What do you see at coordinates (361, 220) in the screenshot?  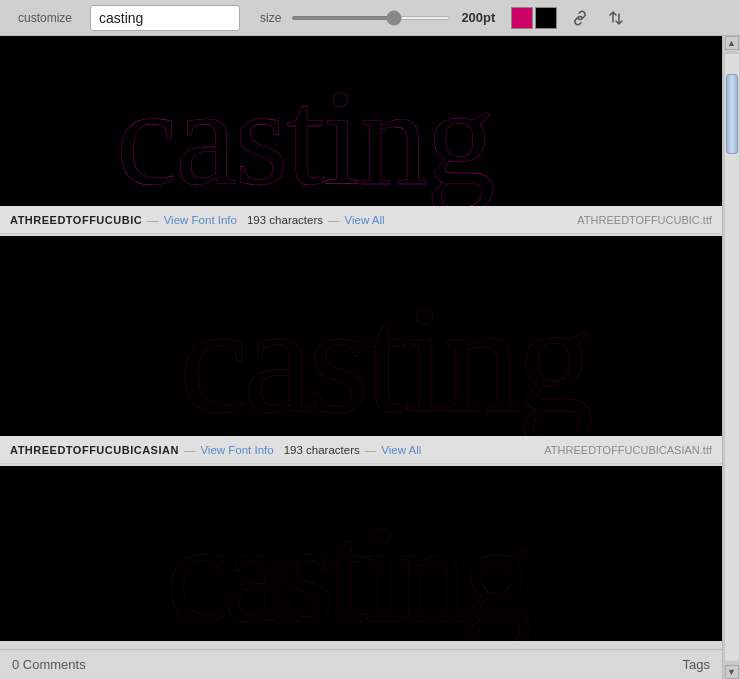 I see `font-info-bar-1: ATHREEDTOFFUCUBIC — View Font Info 193 c…` at bounding box center [361, 220].